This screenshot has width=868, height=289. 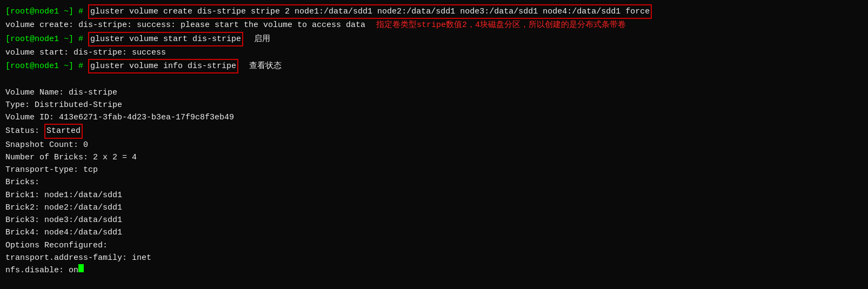 What do you see at coordinates (46, 66) in the screenshot?
I see `prompt-5: [root@node1 ~] #` at bounding box center [46, 66].